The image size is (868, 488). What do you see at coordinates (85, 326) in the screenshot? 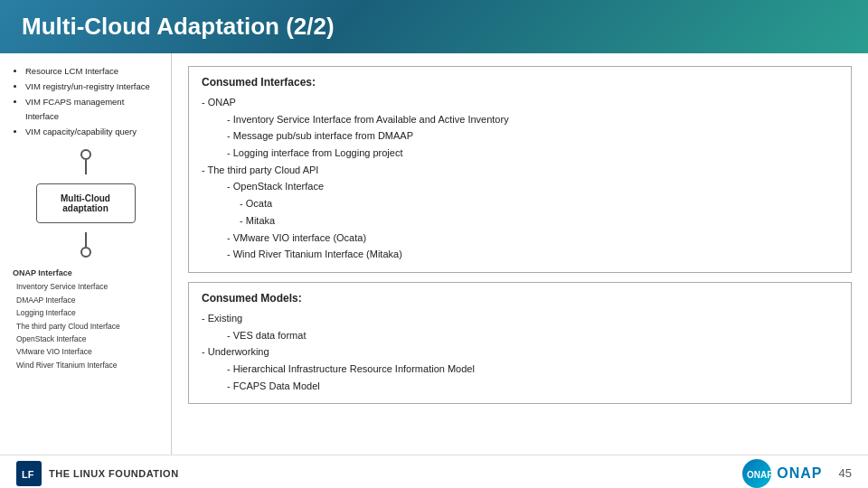
I see `legend-item: The third party Cloud Interface` at bounding box center [85, 326].